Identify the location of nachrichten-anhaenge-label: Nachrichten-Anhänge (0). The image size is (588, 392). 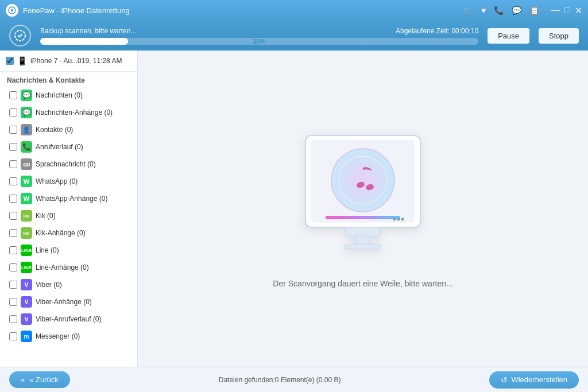
(74, 112).